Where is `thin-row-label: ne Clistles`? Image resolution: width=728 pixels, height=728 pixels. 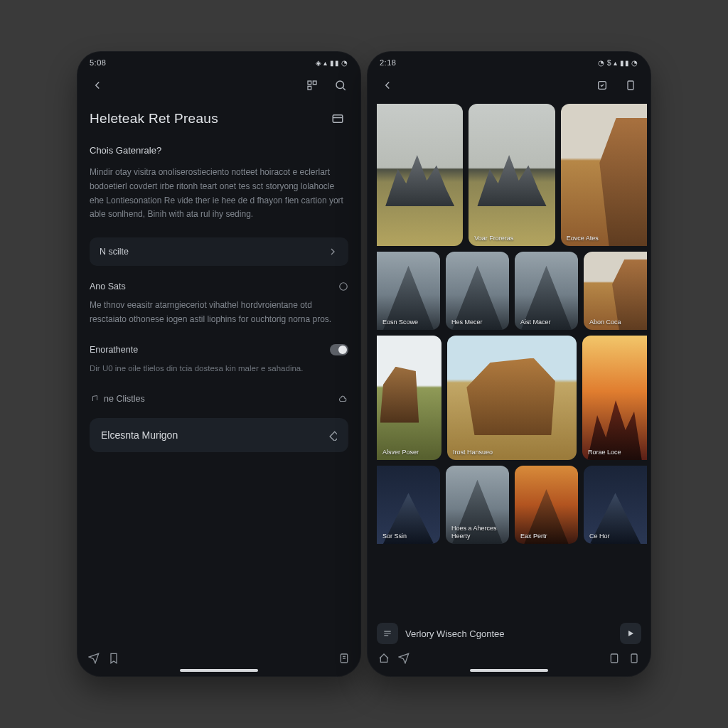 thin-row-label: ne Clistles is located at coordinates (124, 399).